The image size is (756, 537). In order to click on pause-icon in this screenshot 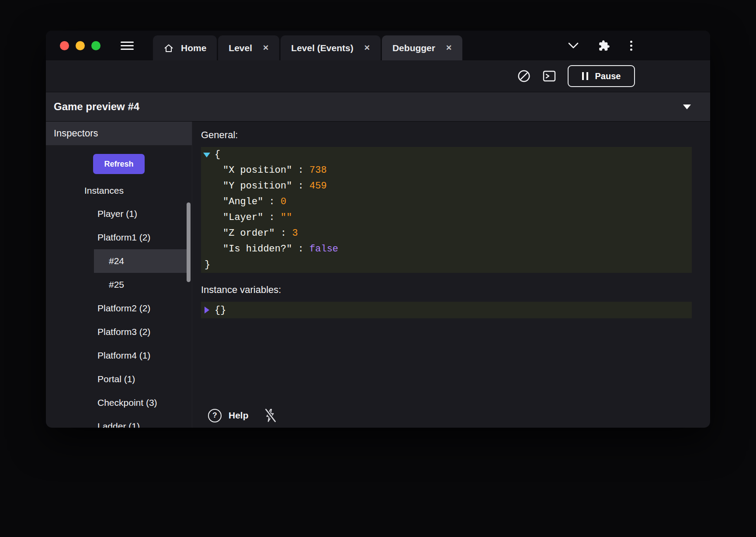, I will do `click(585, 76)`.